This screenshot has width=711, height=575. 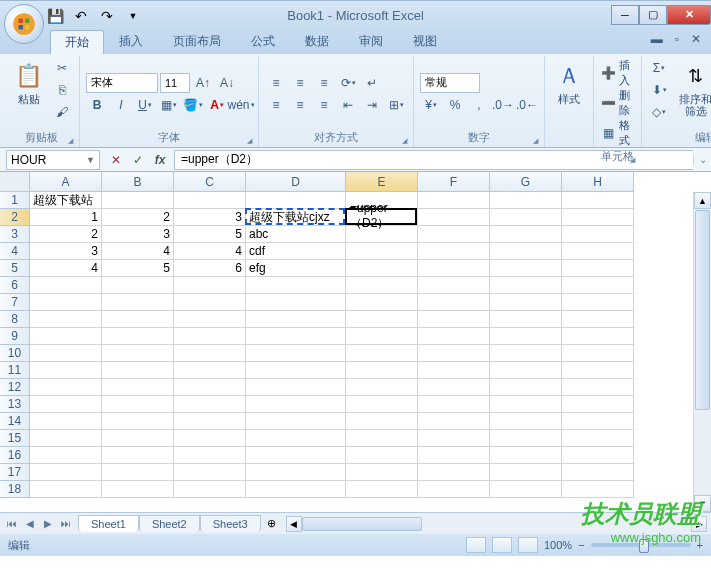 I want to click on cell-H1, so click(x=598, y=200).